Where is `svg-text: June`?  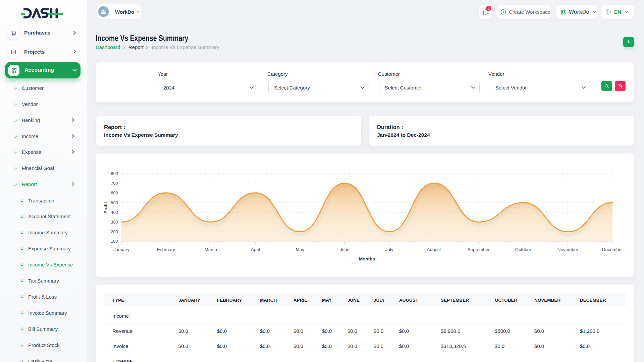 svg-text: June is located at coordinates (345, 249).